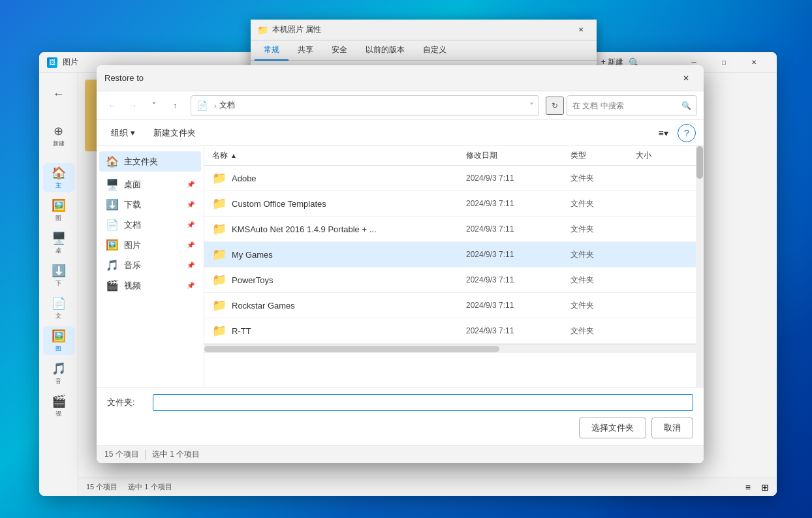  Describe the element at coordinates (662, 155) in the screenshot. I see `column-header-size: 大小` at that location.